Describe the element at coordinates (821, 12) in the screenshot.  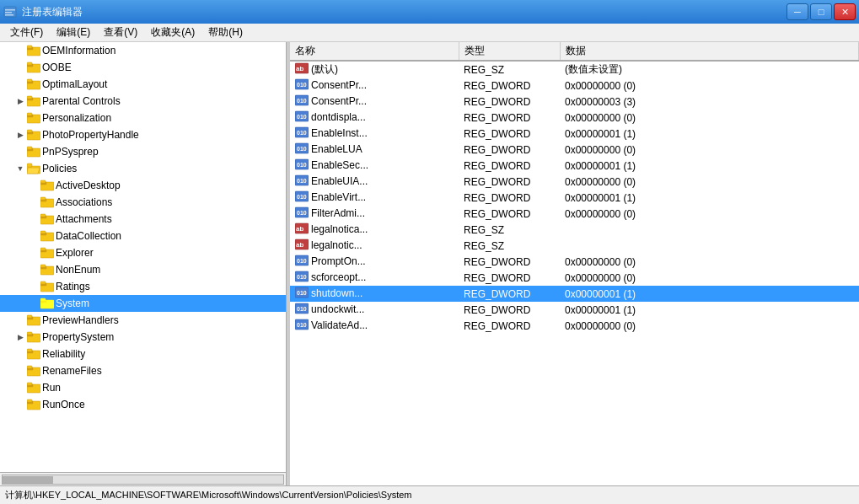
I see `maximize-button: □` at that location.